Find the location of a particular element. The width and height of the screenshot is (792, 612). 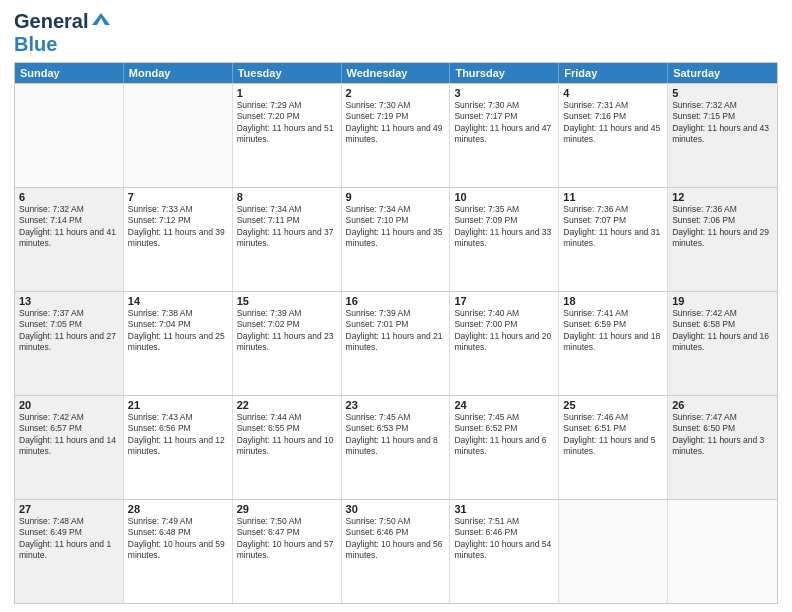

logo-icon is located at coordinates (101, 20).